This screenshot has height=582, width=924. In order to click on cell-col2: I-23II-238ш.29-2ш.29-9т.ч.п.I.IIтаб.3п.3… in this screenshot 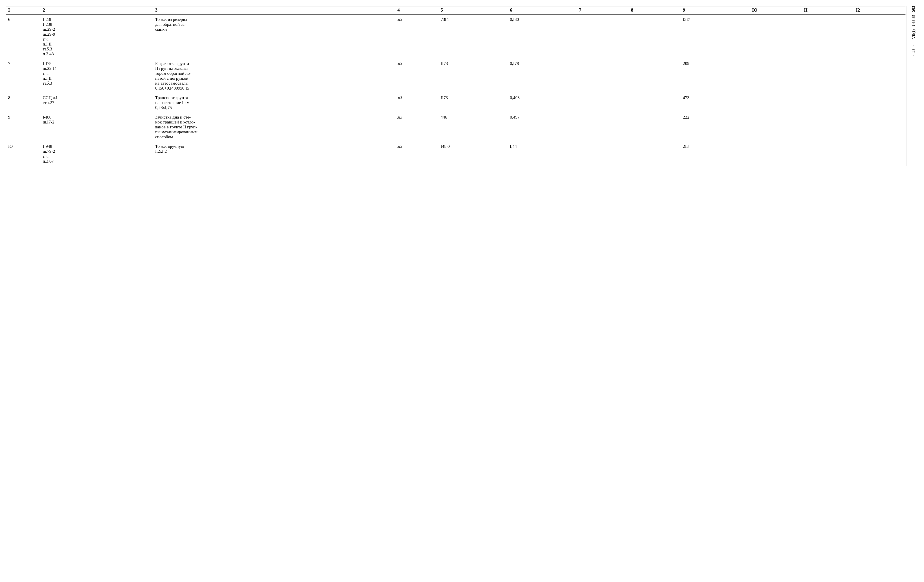, I will do `click(97, 37)`.